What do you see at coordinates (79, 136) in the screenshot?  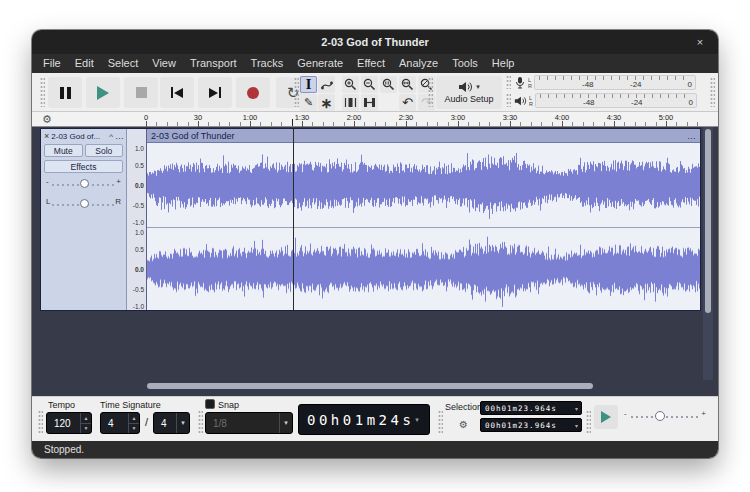 I see `track-title: 2-03 God of...` at bounding box center [79, 136].